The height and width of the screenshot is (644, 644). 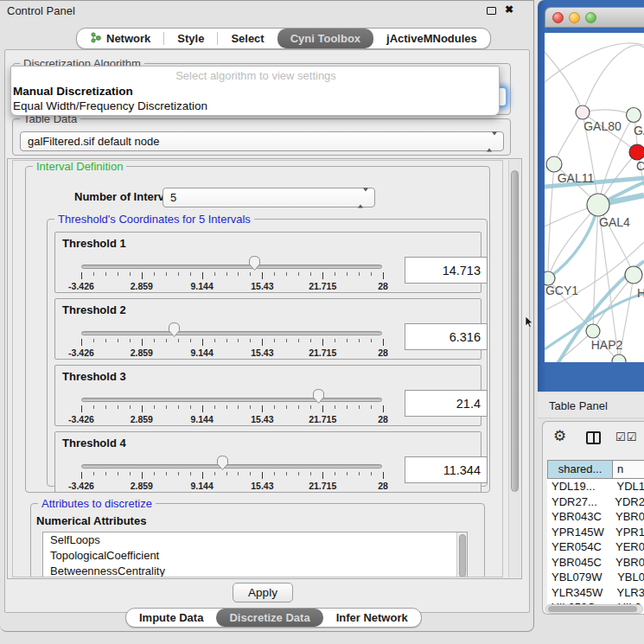 I want to click on tick-label: 21.715, so click(x=322, y=419).